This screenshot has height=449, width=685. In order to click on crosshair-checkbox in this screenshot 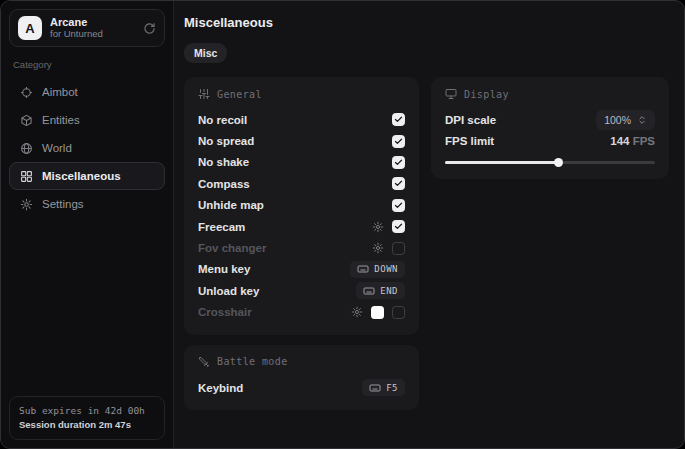, I will do `click(398, 312)`.